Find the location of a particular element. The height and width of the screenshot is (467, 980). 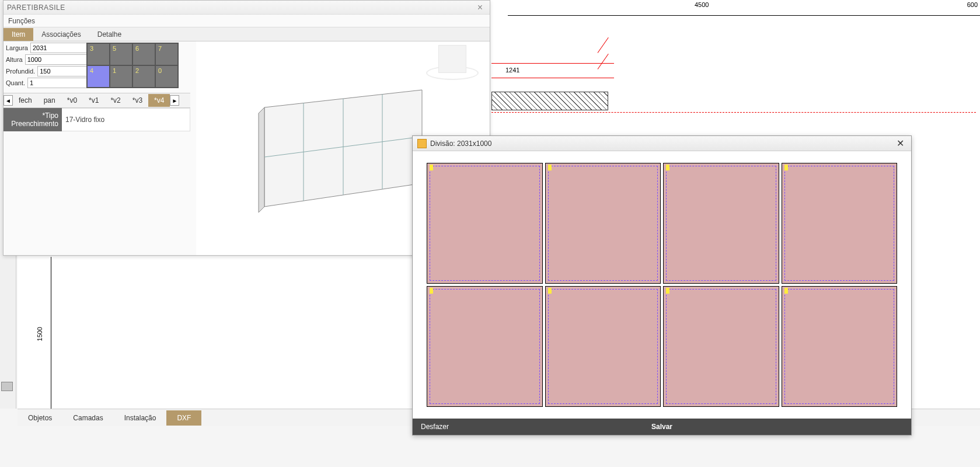

profundidade-label: Profundid. is located at coordinates (22, 71).